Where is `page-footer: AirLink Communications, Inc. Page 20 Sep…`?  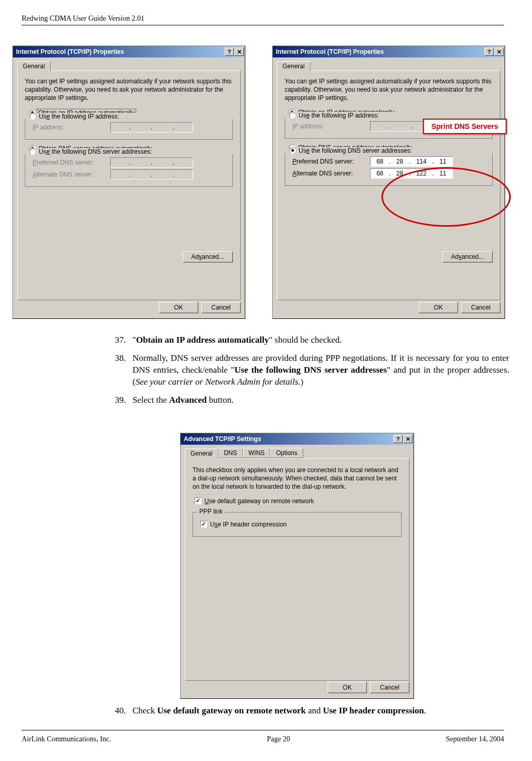
page-footer: AirLink Communications, Inc. Page 20 Sep… is located at coordinates (263, 739).